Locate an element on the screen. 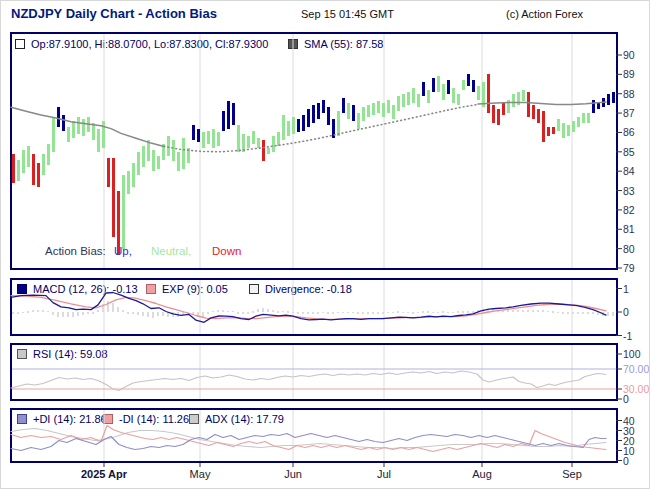 The width and height of the screenshot is (650, 489). timestamp: Sep 15 01:45 GMT is located at coordinates (348, 14).